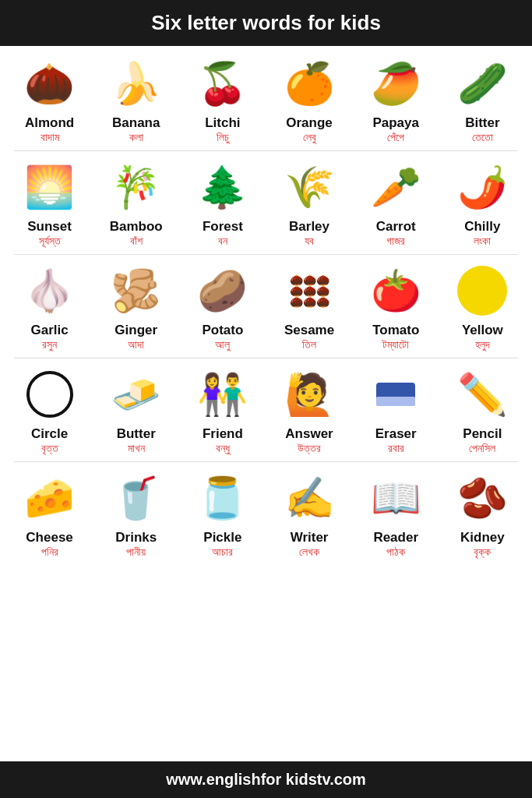 Image resolution: width=532 pixels, height=798 pixels. Describe the element at coordinates (396, 99) in the screenshot. I see `item-papaya: 🥭 Papaya পেঁপে` at that location.